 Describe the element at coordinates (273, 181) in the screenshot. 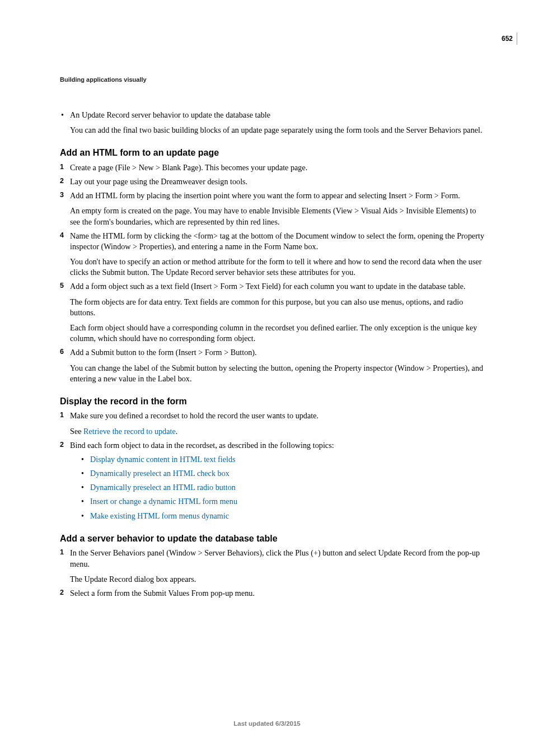

I see `list-item: 2Lay out your page using the Dreamweaver…` at that location.